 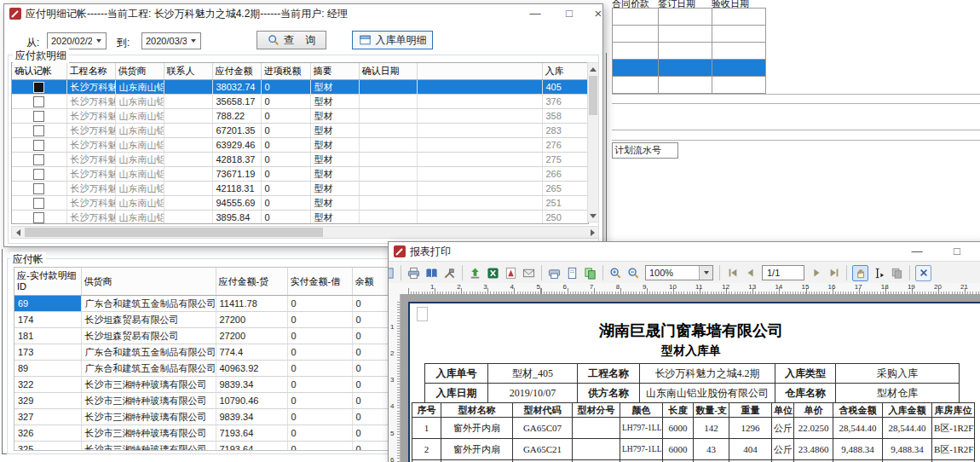 I want to click on col-header-id: 应-实付款明细ID, so click(x=48, y=281).